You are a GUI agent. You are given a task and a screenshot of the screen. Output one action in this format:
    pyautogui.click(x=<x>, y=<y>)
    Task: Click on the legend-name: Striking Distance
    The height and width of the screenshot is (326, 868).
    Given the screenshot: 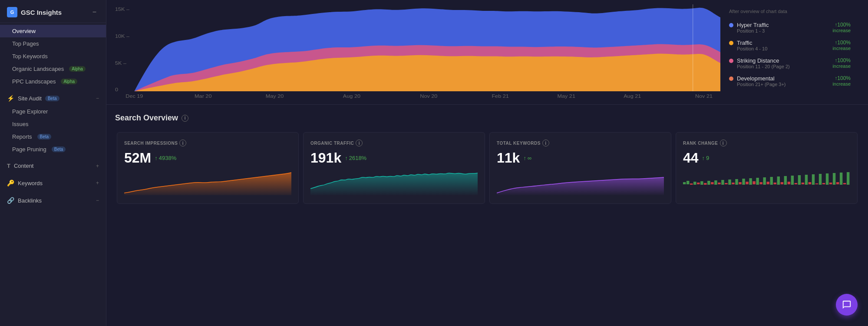 What is the action you would take?
    pyautogui.click(x=763, y=61)
    